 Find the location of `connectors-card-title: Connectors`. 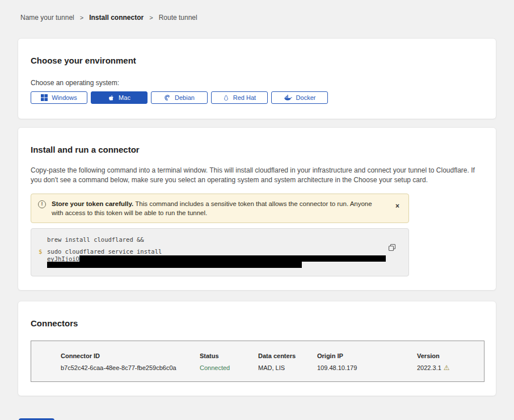

connectors-card-title: Connectors is located at coordinates (257, 324).